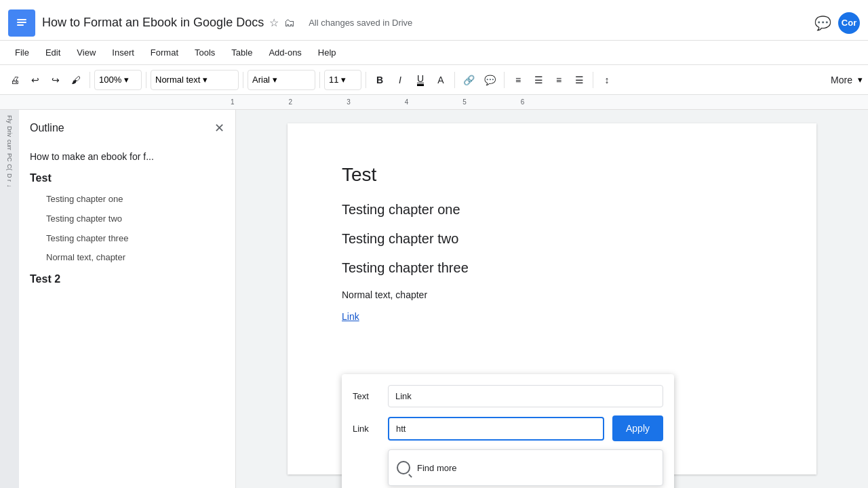  I want to click on align-center-button: ☰, so click(538, 80).